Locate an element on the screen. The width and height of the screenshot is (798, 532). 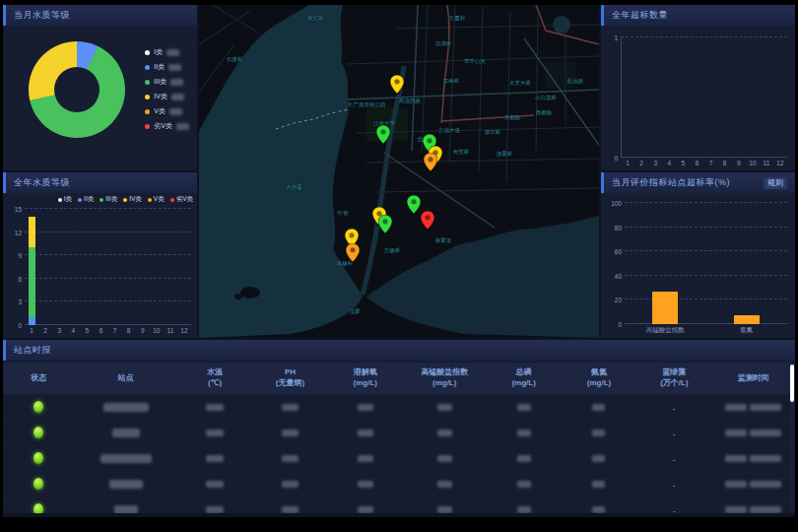
gridline is located at coordinates (108, 209).